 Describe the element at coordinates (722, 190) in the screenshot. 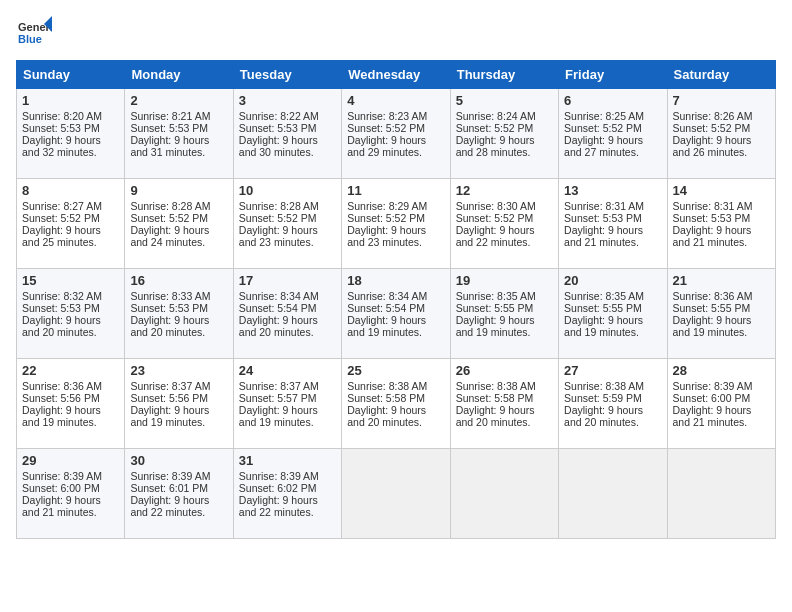

I see `day-number: 14` at that location.